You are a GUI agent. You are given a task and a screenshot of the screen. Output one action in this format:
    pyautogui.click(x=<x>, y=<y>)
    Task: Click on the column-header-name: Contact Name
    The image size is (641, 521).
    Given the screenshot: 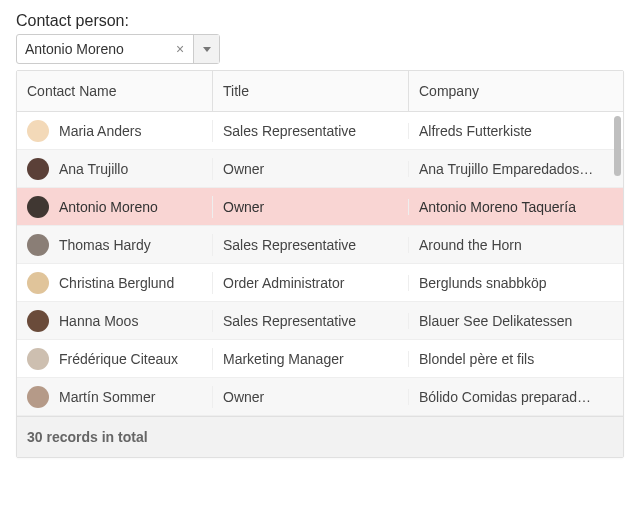 What is the action you would take?
    pyautogui.click(x=115, y=91)
    